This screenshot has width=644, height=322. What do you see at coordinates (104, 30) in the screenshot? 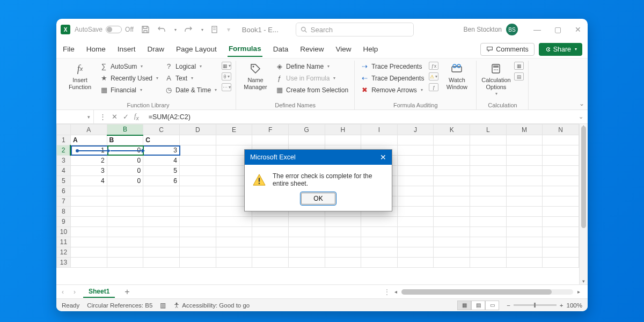
I see `autosave-toggle: AutoSave Off` at bounding box center [104, 30].